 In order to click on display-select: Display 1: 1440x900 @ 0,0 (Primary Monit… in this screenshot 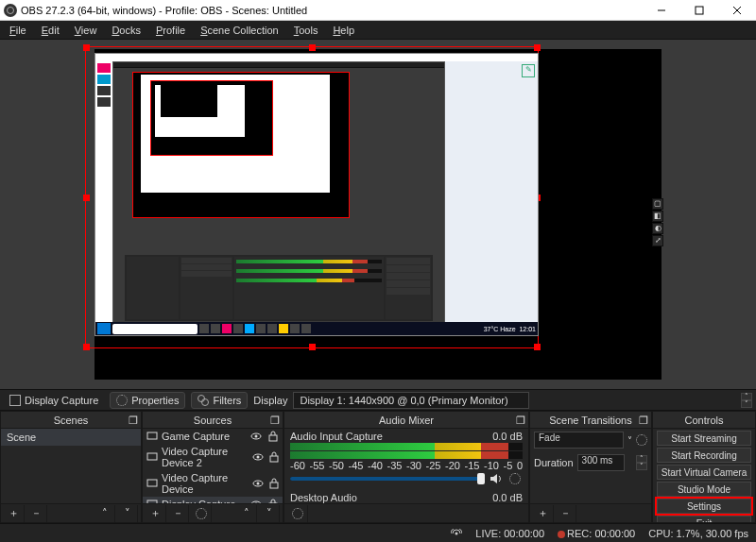, I will do `click(411, 400)`.